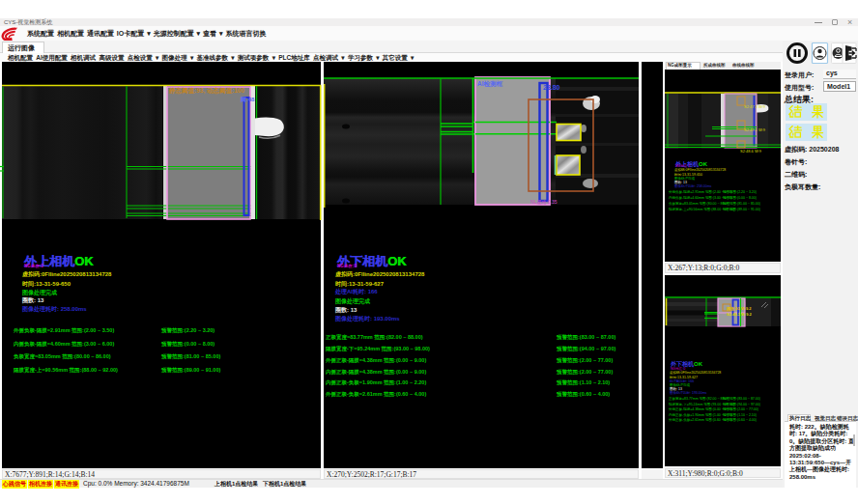 The height and width of the screenshot is (504, 858). Describe the element at coordinates (752, 151) in the screenshot. I see `svg-text: S2:48.6 W:9` at that location.